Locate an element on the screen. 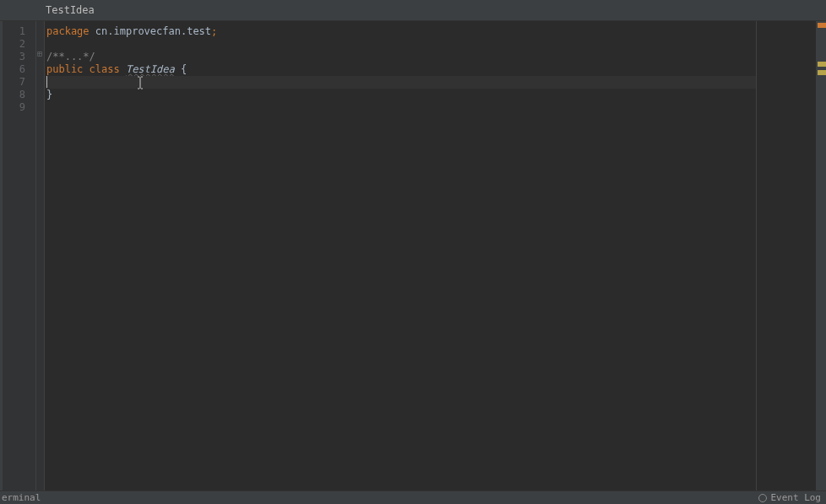  line-gutter: 1 2 3 6 7 8 9 is located at coordinates (19, 256).